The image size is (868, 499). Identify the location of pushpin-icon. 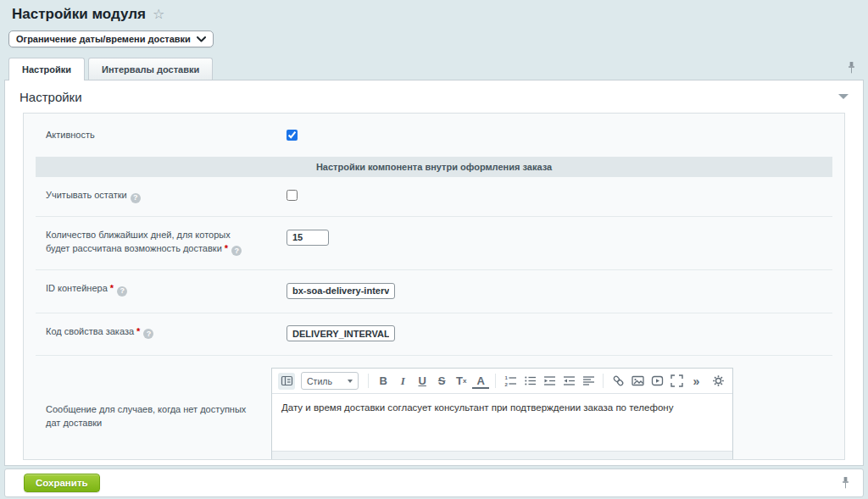
(846, 483).